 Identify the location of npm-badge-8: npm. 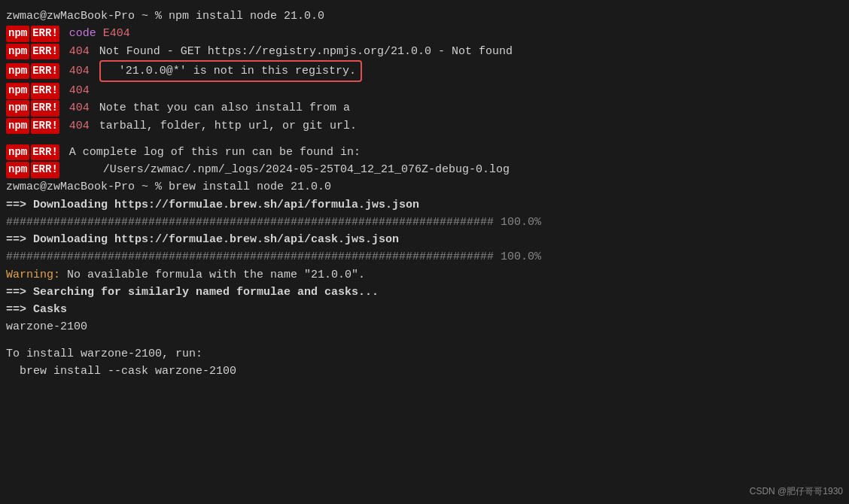
(18, 170).